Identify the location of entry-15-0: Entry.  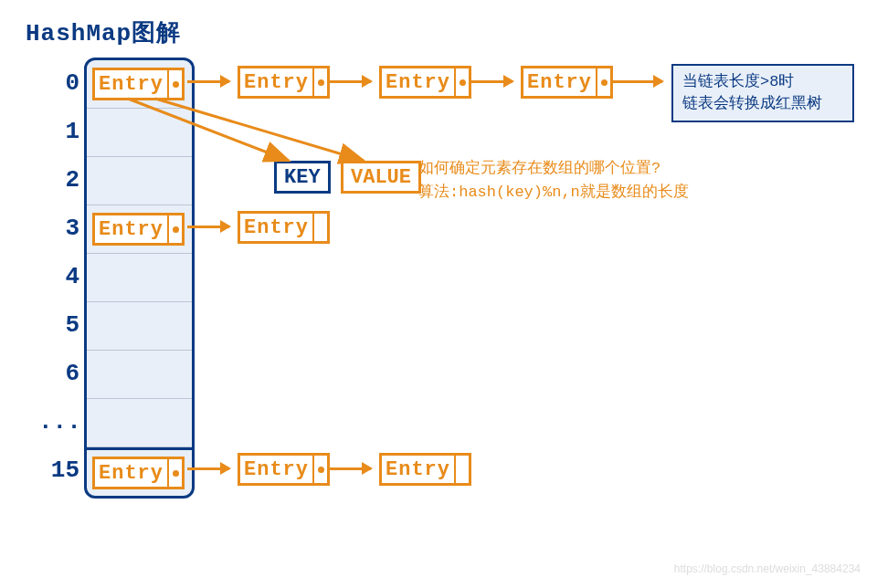
(139, 473).